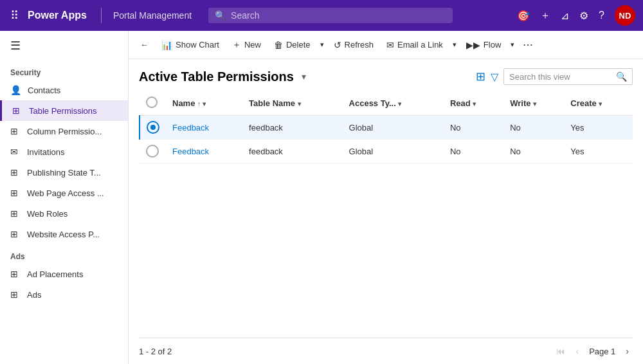 Image resolution: width=643 pixels, height=364 pixels. Describe the element at coordinates (577, 351) in the screenshot. I see `prev-page-btn: ‹` at that location.